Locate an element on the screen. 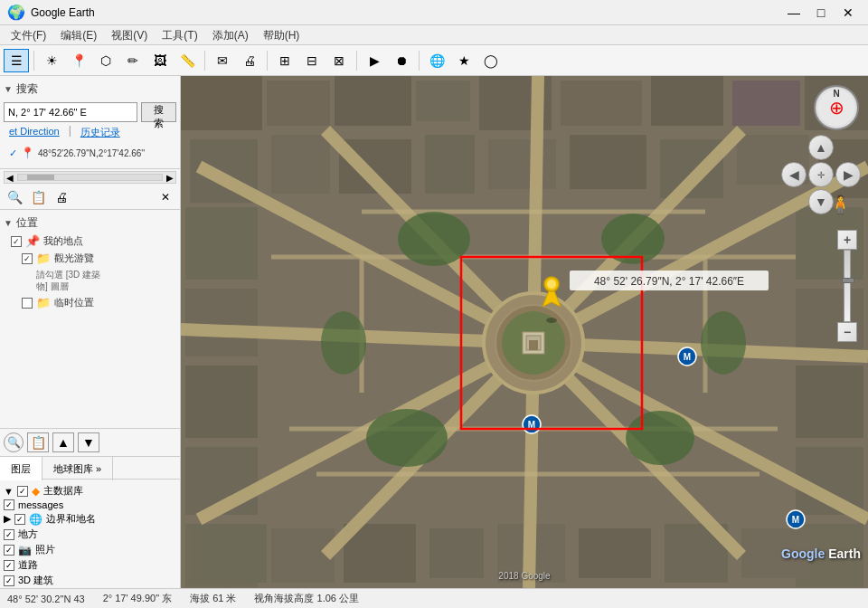  compass-ring: N ⊕ is located at coordinates (836, 108).